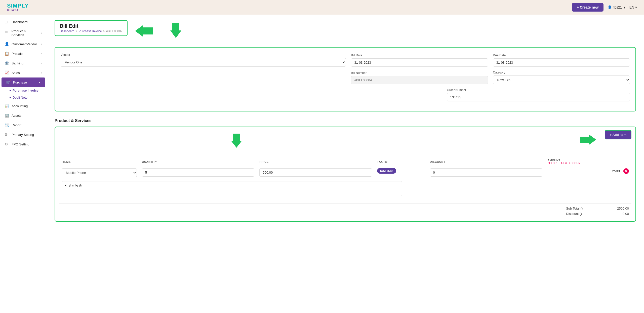  What do you see at coordinates (99, 173) in the screenshot?
I see `item-cell: Mobile Phone` at bounding box center [99, 173].